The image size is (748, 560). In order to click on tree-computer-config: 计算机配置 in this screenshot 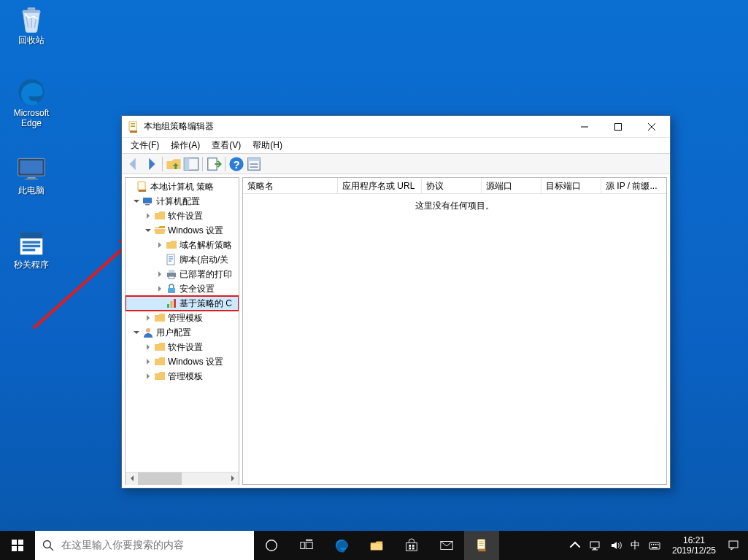, I will do `click(182, 201)`.